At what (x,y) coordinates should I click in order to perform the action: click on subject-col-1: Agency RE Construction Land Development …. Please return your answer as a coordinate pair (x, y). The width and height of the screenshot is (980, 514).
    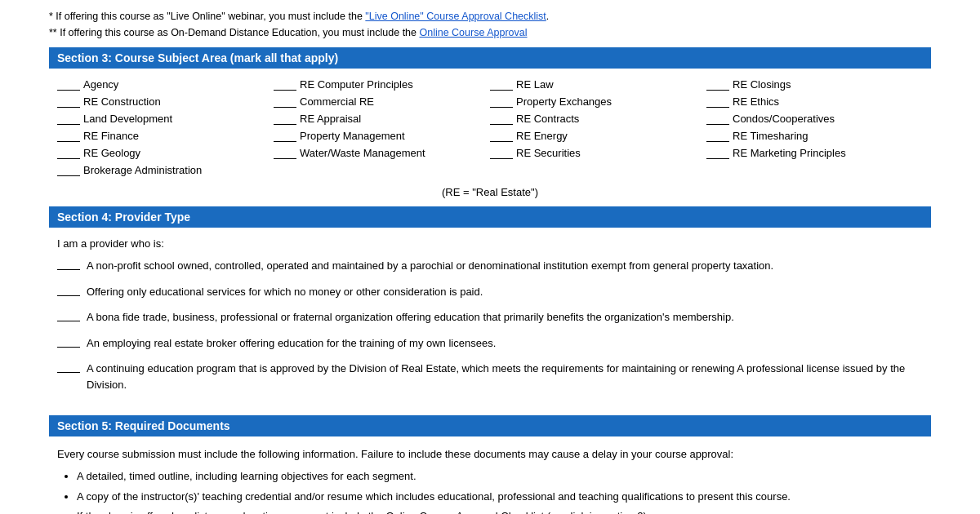
    Looking at the image, I should click on (165, 127).